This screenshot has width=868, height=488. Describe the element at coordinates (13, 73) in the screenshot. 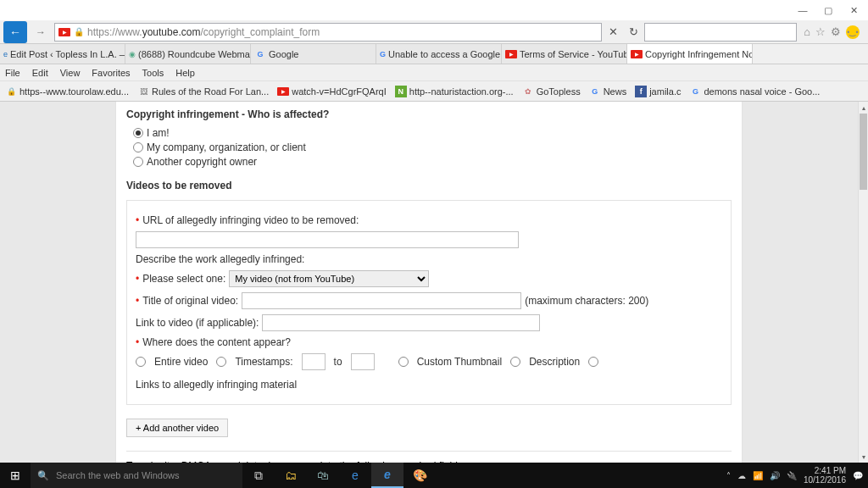

I see `menu-file: File` at that location.